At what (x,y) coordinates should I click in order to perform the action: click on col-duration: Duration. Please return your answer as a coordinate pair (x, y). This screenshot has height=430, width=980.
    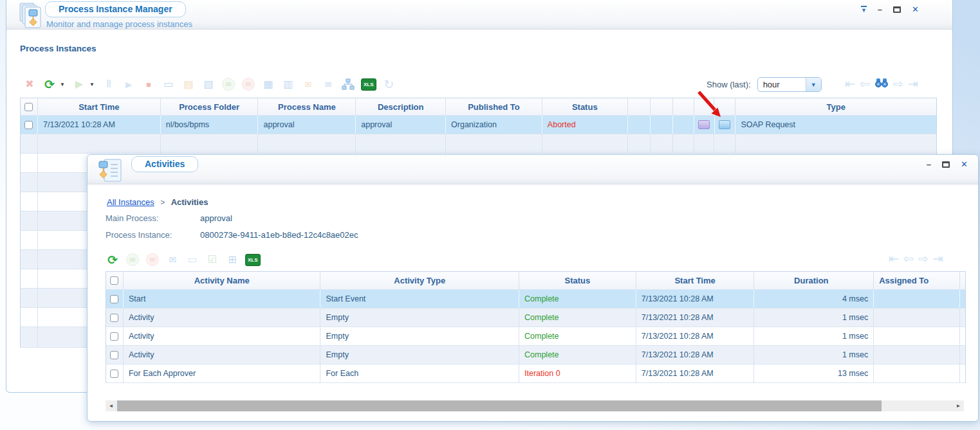
    Looking at the image, I should click on (814, 280).